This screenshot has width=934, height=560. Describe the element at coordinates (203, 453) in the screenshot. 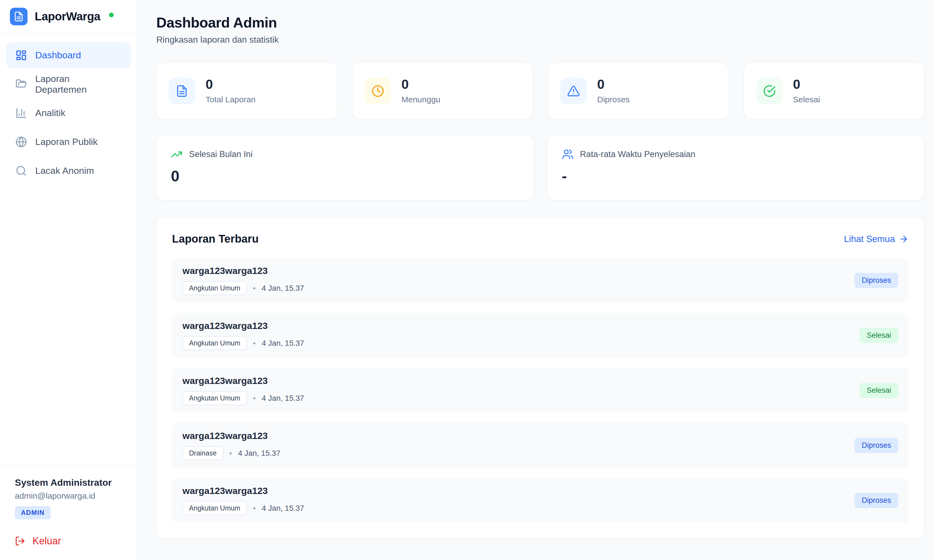

I see `category-pill: Drainase` at that location.